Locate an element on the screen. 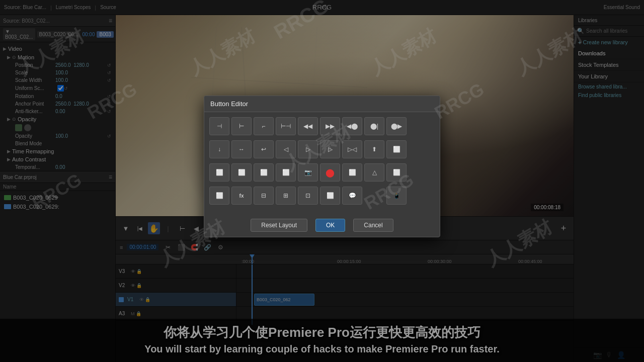 This screenshot has width=644, height=362. btn-empty-4b is located at coordinates (374, 196).